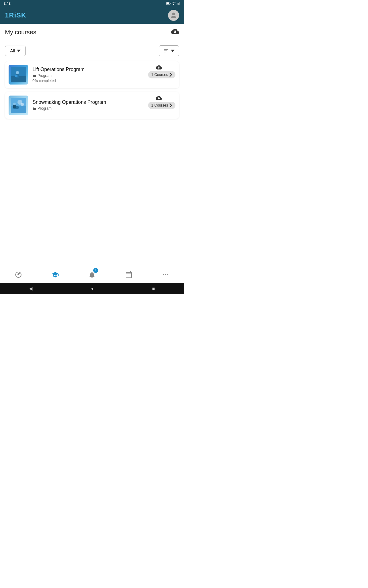 This screenshot has height=588, width=368. I want to click on sort-icon, so click(166, 51).